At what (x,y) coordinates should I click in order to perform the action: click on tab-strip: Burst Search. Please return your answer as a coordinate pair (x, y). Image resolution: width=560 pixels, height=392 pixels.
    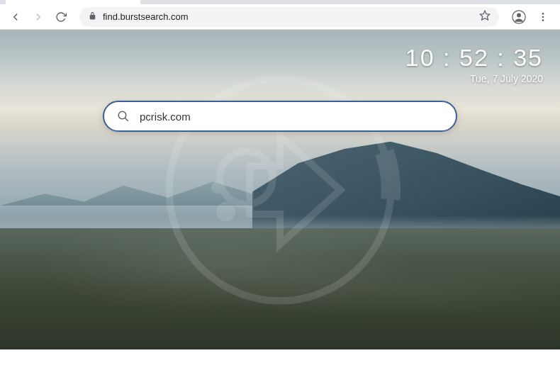
    Looking at the image, I should click on (280, 2).